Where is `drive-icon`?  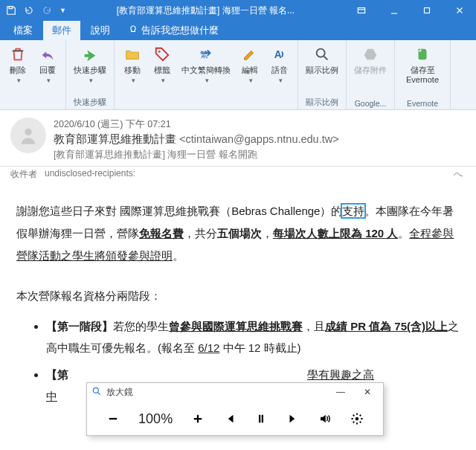 drive-icon is located at coordinates (370, 54).